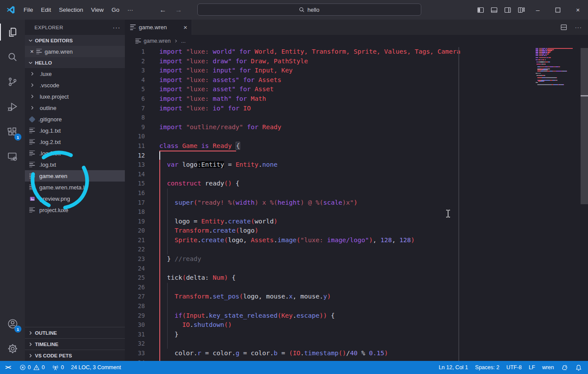 The width and height of the screenshot is (588, 374). Describe the element at coordinates (75, 74) in the screenshot. I see `tree-item--luxe: .luxe` at that location.